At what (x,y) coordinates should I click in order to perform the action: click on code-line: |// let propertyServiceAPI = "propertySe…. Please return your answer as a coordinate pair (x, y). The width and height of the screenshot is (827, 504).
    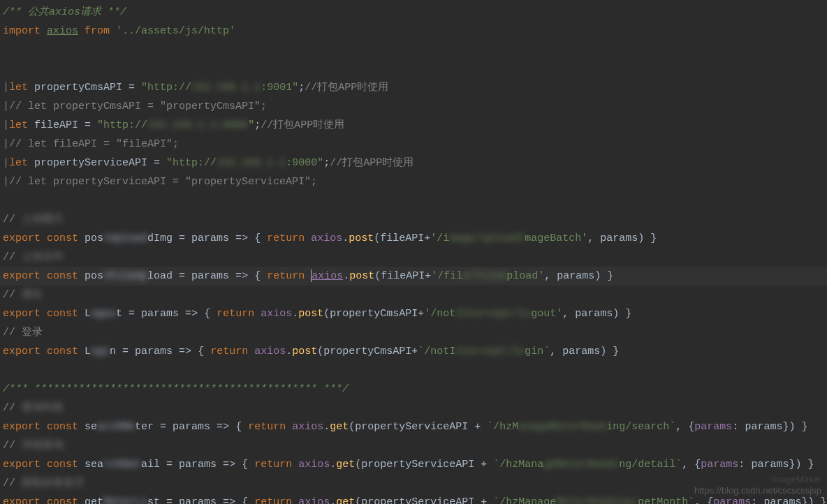
    Looking at the image, I should click on (415, 181).